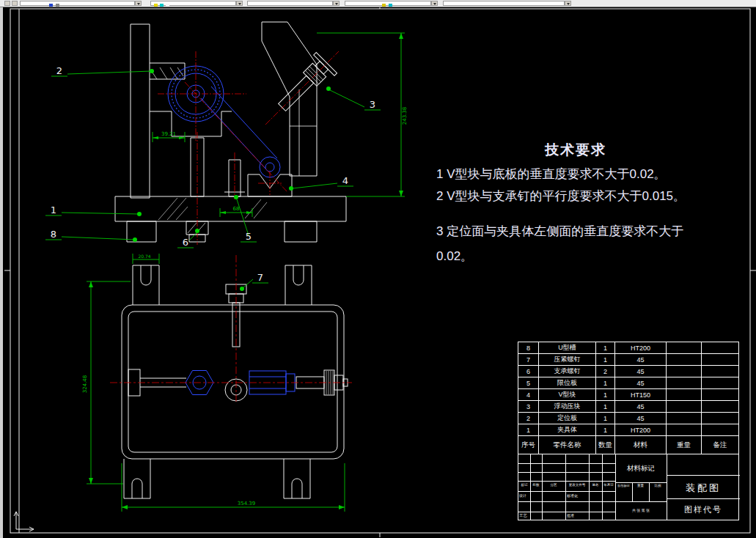 The width and height of the screenshot is (756, 538). What do you see at coordinates (434, 3) in the screenshot?
I see `lineweight-dropdown-arrow-icon` at bounding box center [434, 3].